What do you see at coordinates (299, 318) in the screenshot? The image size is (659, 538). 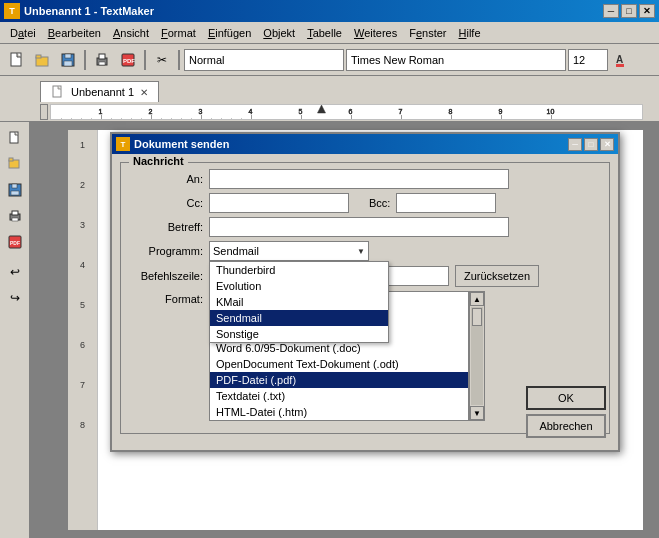 I see `program-option-sendmail: Sendmail` at bounding box center [299, 318].